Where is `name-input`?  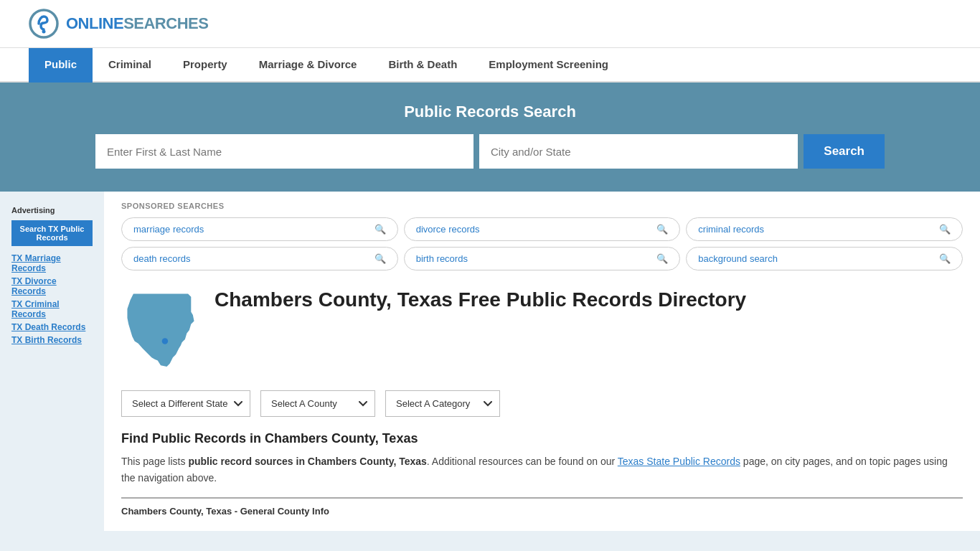 name-input is located at coordinates (284, 151).